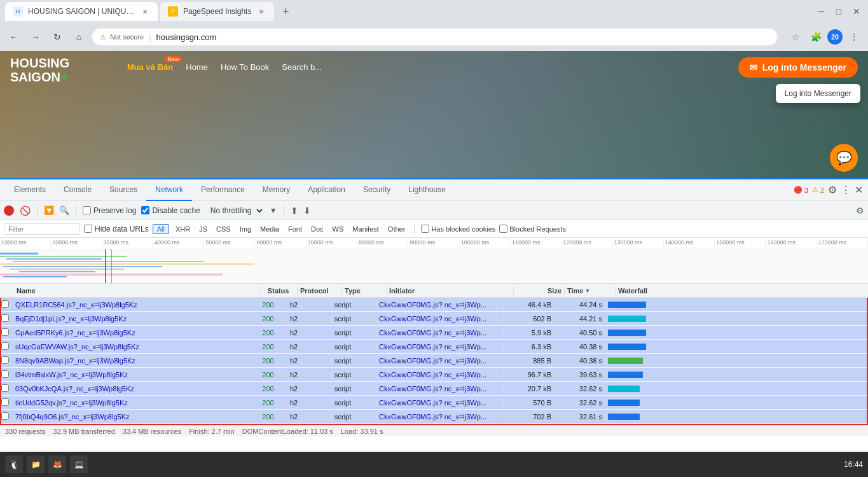  Describe the element at coordinates (223, 190) in the screenshot. I see `tab-performance: Performance` at that location.